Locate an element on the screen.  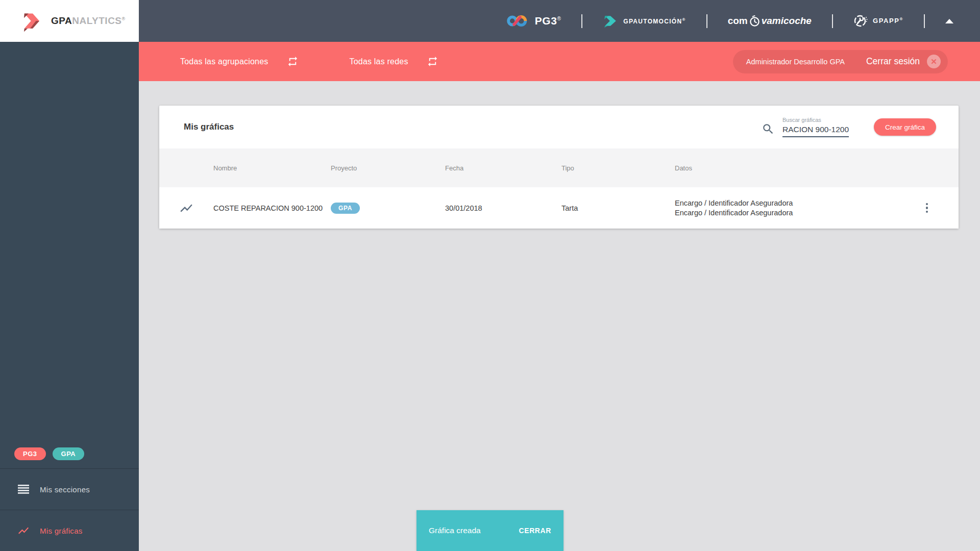
search-field-label: Buscar gráficas is located at coordinates (816, 120).